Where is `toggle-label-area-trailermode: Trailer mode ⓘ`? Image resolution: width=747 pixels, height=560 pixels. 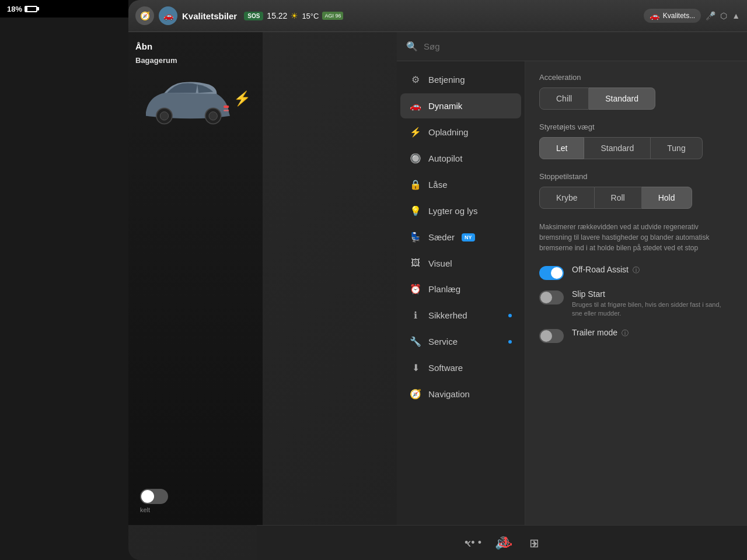
toggle-label-area-trailermode: Trailer mode ⓘ is located at coordinates (652, 334).